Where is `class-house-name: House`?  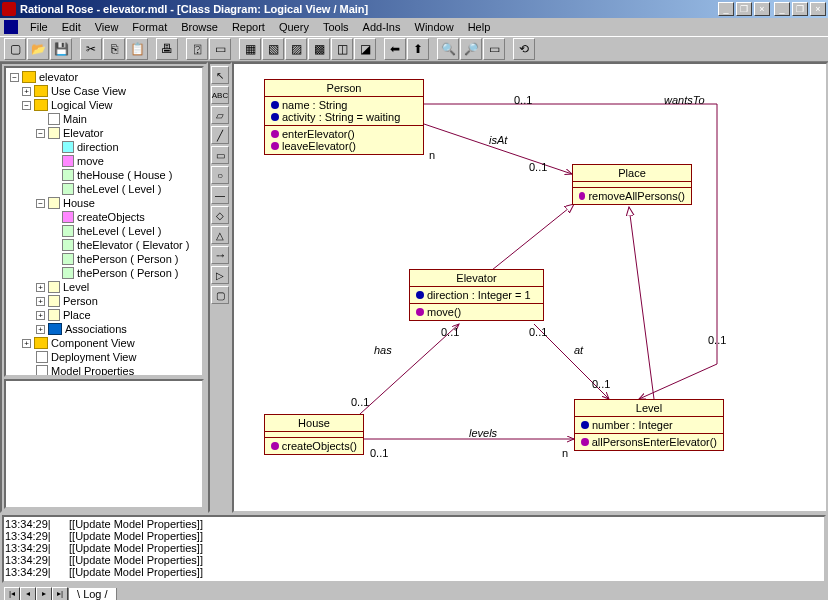 class-house-name: House is located at coordinates (314, 424).